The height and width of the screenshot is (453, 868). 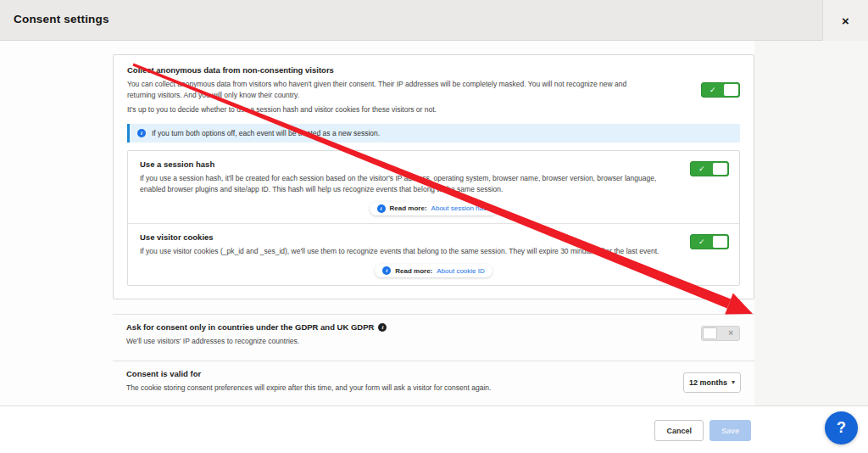 What do you see at coordinates (811, 223) in the screenshot?
I see `content-side-panel` at bounding box center [811, 223].